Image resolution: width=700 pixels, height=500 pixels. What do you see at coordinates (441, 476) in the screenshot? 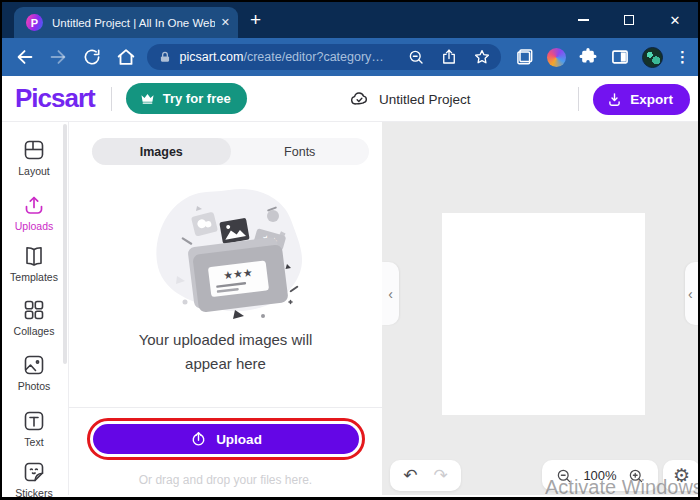
I see `redo-button: ↷` at bounding box center [441, 476].